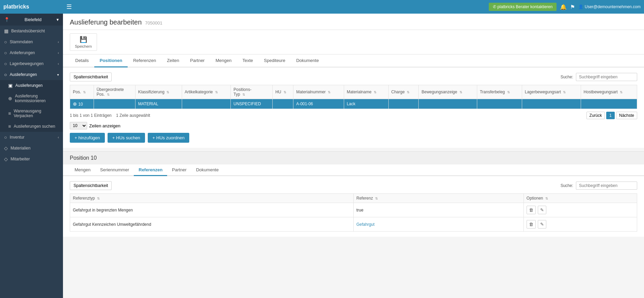  I want to click on col-artikelkategorie: Artikelkategorie ⇅, so click(206, 92).